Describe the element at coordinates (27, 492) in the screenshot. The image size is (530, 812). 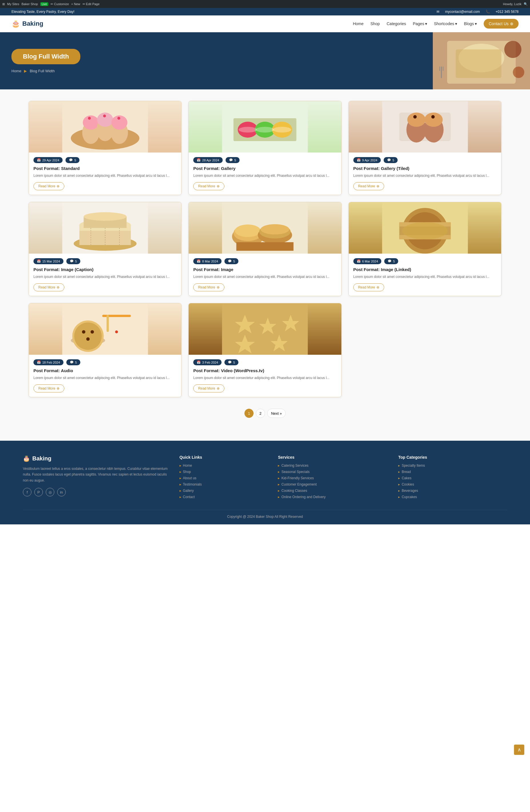
I see `social-facebook: f` at that location.